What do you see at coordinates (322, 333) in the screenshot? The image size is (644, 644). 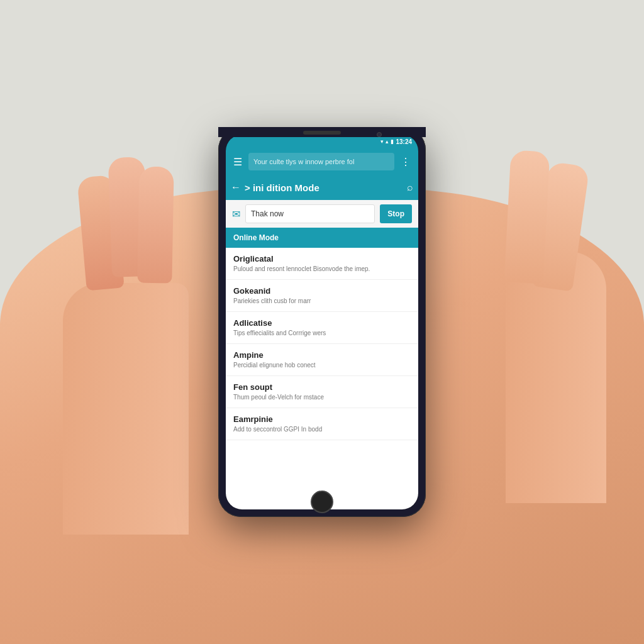 I see `list-item-subtitle: Tips effiecialits and Corrrige wers` at bounding box center [322, 333].